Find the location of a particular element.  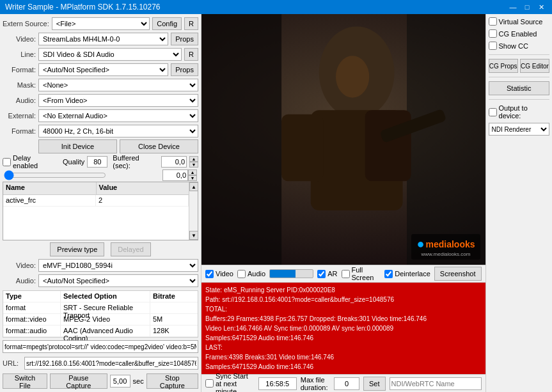

info-type-video: format::video is located at coordinates (32, 320).